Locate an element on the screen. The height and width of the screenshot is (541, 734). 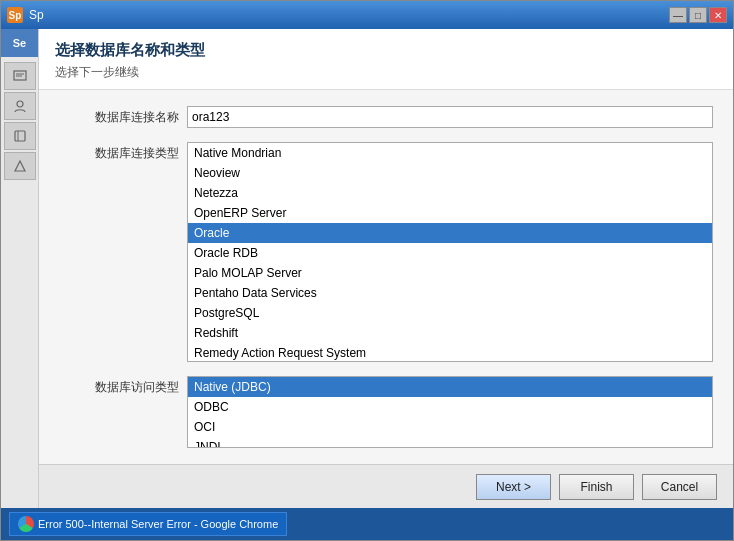
sidebar-menu is located at coordinates (20, 119).